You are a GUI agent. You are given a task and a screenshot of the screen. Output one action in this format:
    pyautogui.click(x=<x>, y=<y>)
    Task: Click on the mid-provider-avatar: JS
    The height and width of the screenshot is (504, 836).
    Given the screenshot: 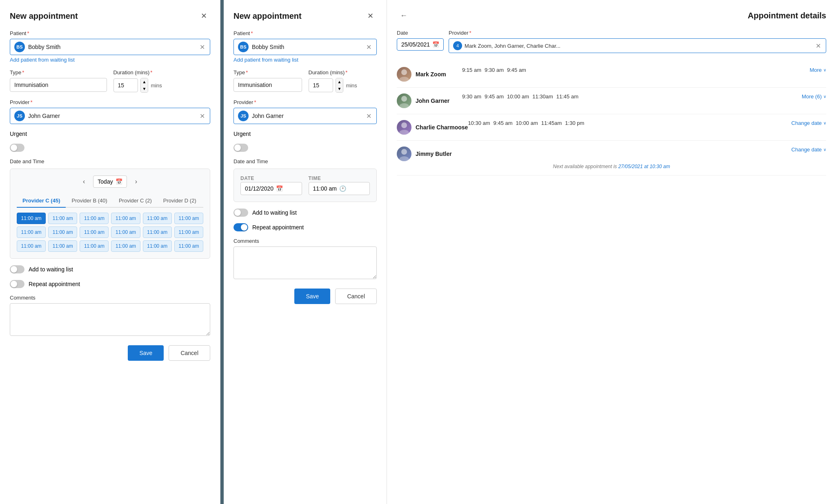 What is the action you would take?
    pyautogui.click(x=243, y=116)
    